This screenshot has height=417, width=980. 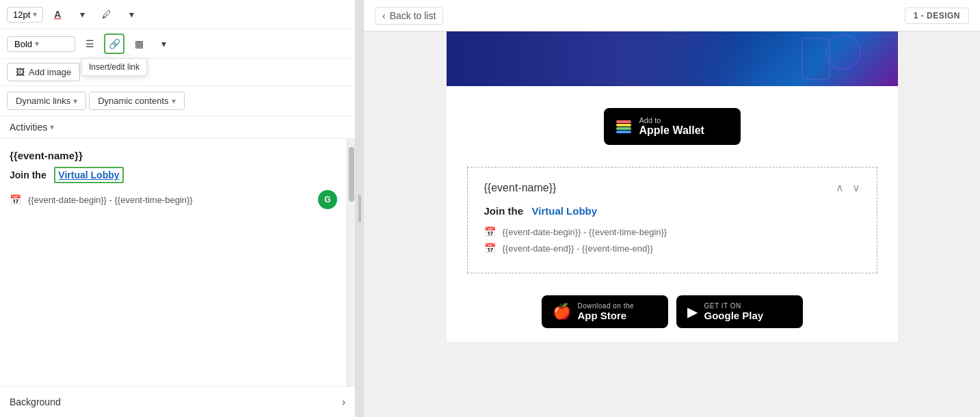 What do you see at coordinates (114, 44) in the screenshot?
I see `link-button-container: 🔗 Insert/edit link` at bounding box center [114, 44].